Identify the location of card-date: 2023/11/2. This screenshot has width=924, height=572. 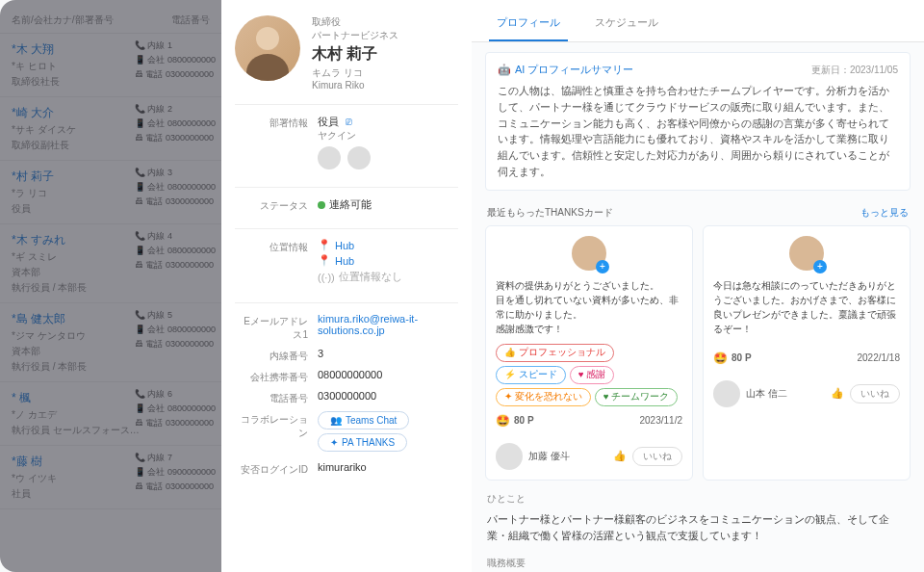
(662, 420).